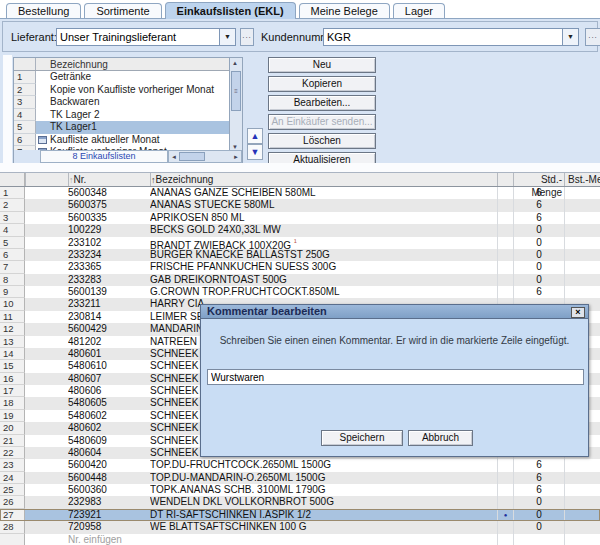 Image resolution: width=600 pixels, height=545 pixels. I want to click on ekl-list-item: 1Getränke, so click(122, 78).